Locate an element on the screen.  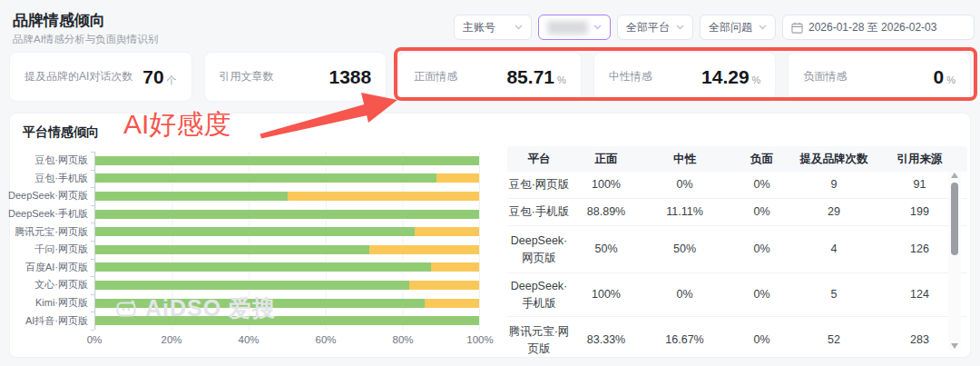
table-row: 腾讯元宝·网页版83.33%16.67%0%52283 is located at coordinates (737, 336).